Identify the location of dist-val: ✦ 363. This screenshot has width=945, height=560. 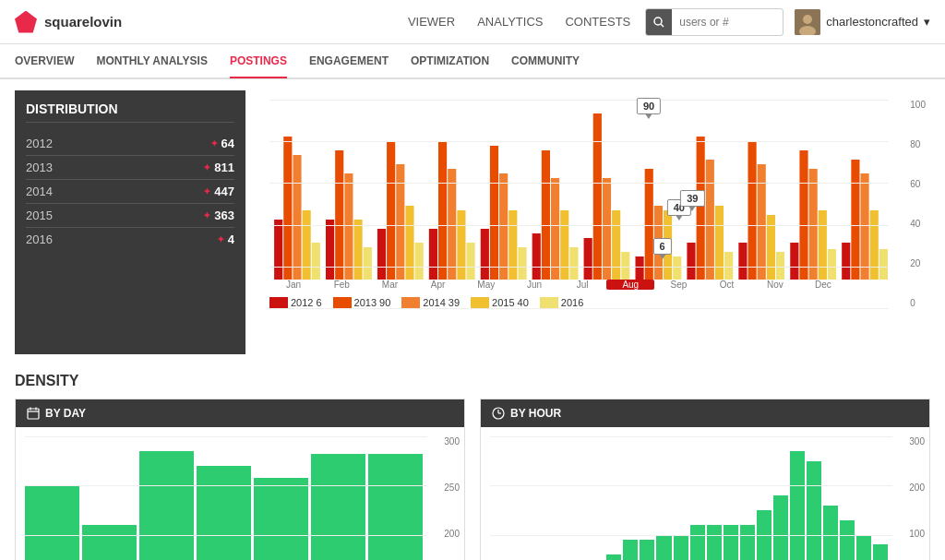
(219, 216).